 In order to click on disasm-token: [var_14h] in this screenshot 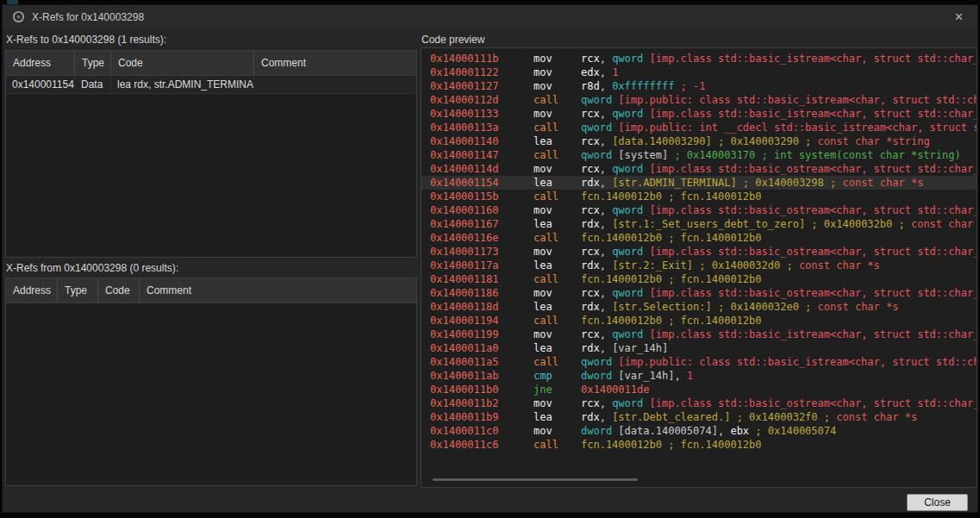, I will do `click(640, 348)`.